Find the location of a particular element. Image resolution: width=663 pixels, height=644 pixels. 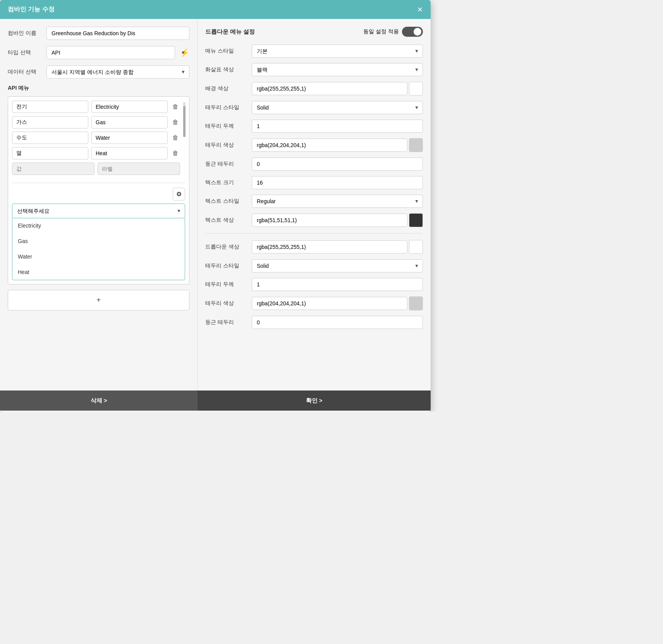

bg-color-input-wrapper is located at coordinates (337, 89).